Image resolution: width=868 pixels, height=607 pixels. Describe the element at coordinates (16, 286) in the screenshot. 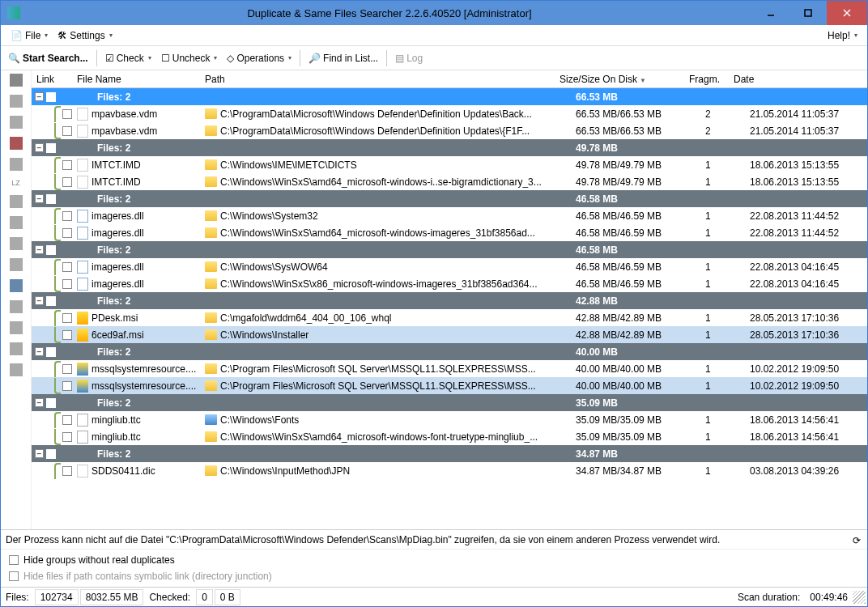

I see `side-tool-filter` at that location.